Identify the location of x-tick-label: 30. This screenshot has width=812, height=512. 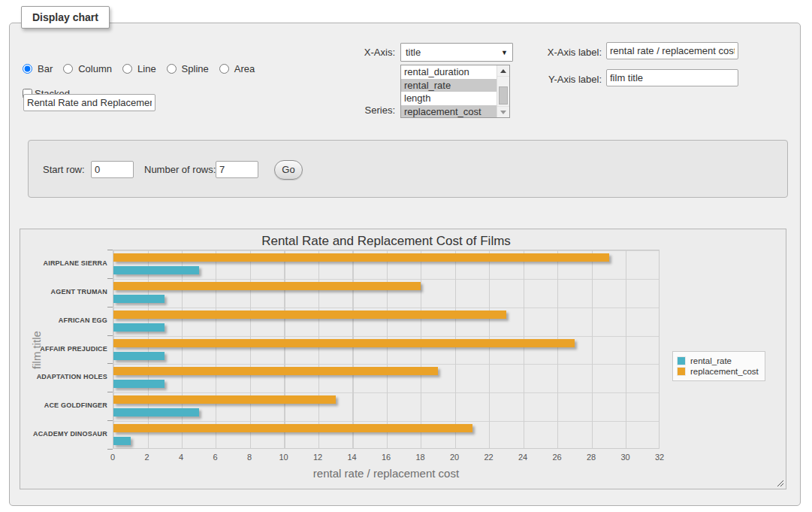
(626, 457).